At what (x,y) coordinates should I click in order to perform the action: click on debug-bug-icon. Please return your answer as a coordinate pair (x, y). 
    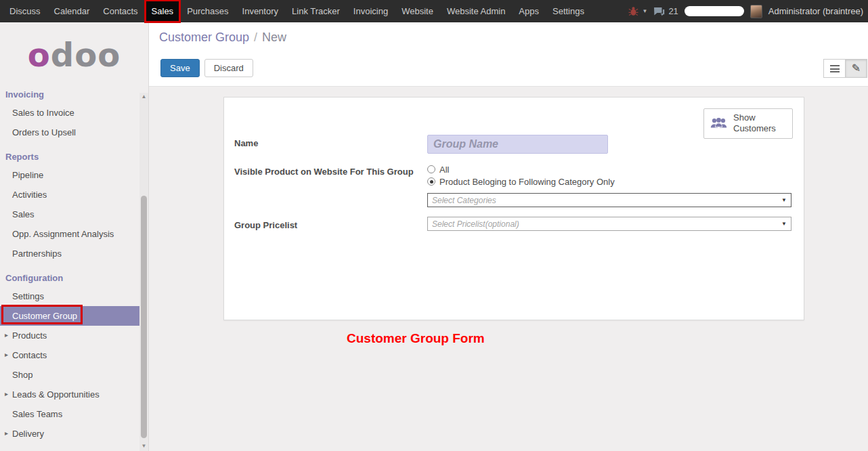
    Looking at the image, I should click on (634, 11).